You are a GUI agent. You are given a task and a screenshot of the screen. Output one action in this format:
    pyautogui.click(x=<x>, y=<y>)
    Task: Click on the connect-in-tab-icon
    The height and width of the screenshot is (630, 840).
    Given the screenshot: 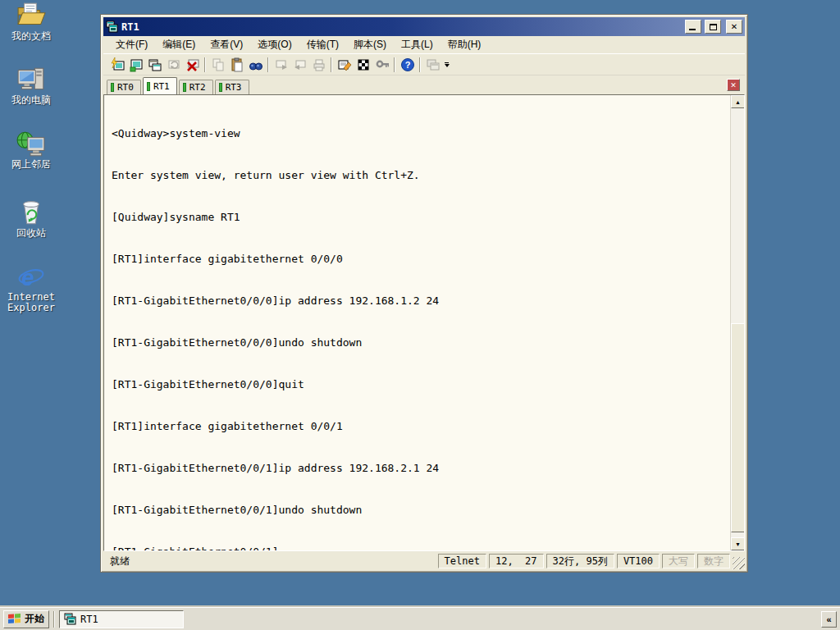 What is the action you would take?
    pyautogui.click(x=154, y=65)
    